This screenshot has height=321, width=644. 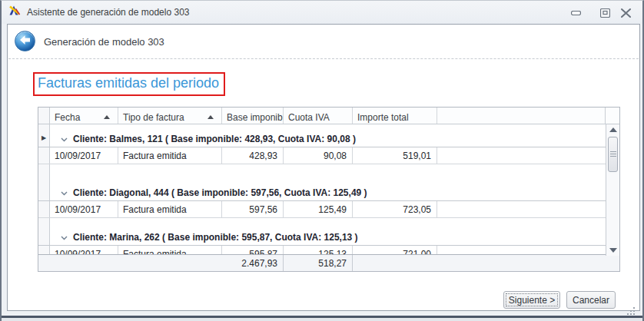 What do you see at coordinates (613, 250) in the screenshot?
I see `scroll-down-button` at bounding box center [613, 250].